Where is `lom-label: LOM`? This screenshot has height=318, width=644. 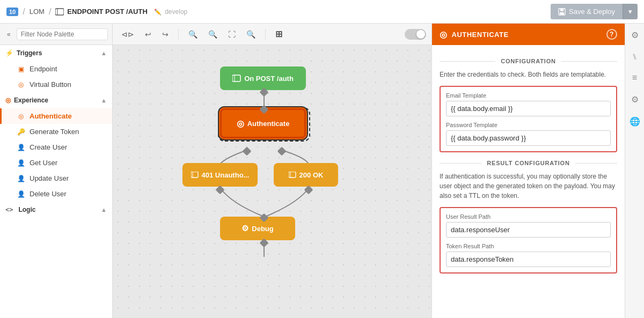 lom-label: LOM is located at coordinates (37, 12).